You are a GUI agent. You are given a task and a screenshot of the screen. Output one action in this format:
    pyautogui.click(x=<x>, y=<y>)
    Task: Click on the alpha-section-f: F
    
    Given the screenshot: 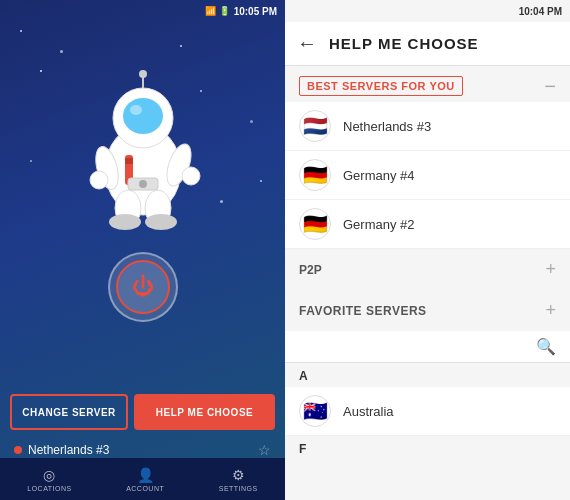 What is the action you would take?
    pyautogui.click(x=428, y=448)
    